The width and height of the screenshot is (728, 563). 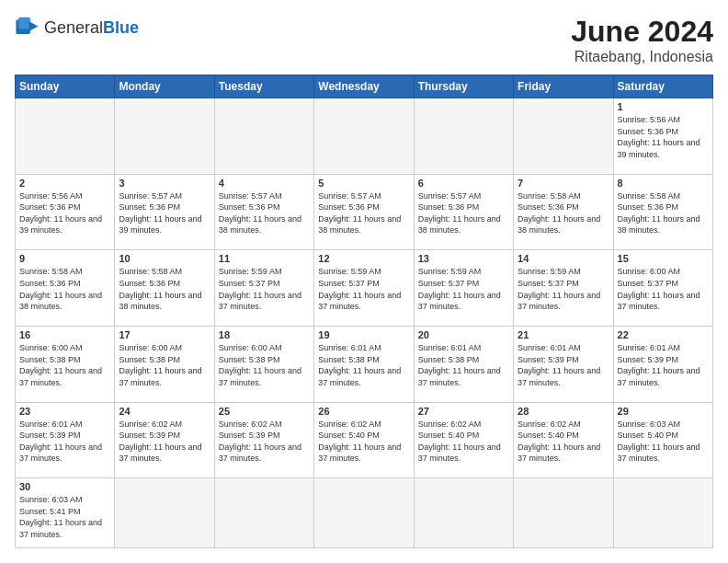 What do you see at coordinates (264, 440) in the screenshot?
I see `calendar-cell: 25Sunrise: 6:02 AM Sunset: 5:39 PM Dayli…` at bounding box center [264, 440].